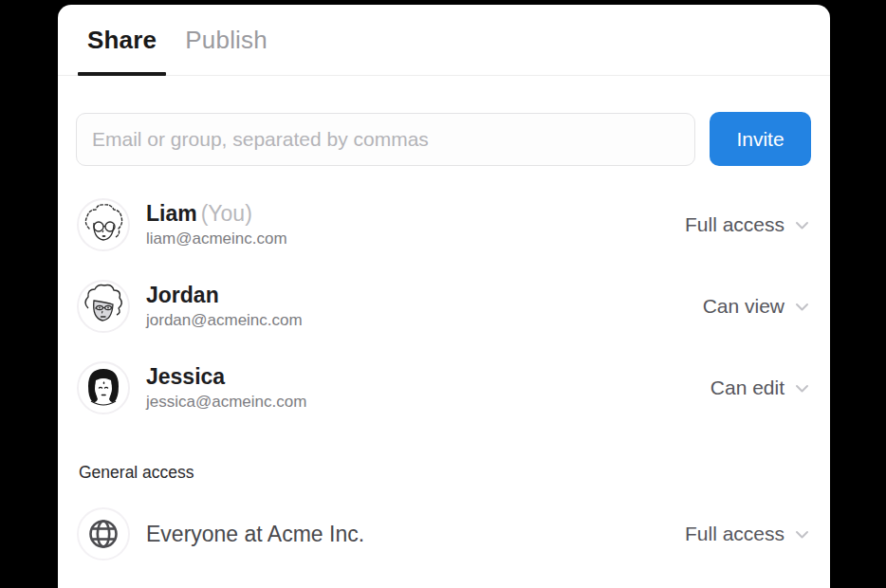  What do you see at coordinates (444, 534) in the screenshot?
I see `everyone-row: Everyone at Acme Inc. Full access` at bounding box center [444, 534].